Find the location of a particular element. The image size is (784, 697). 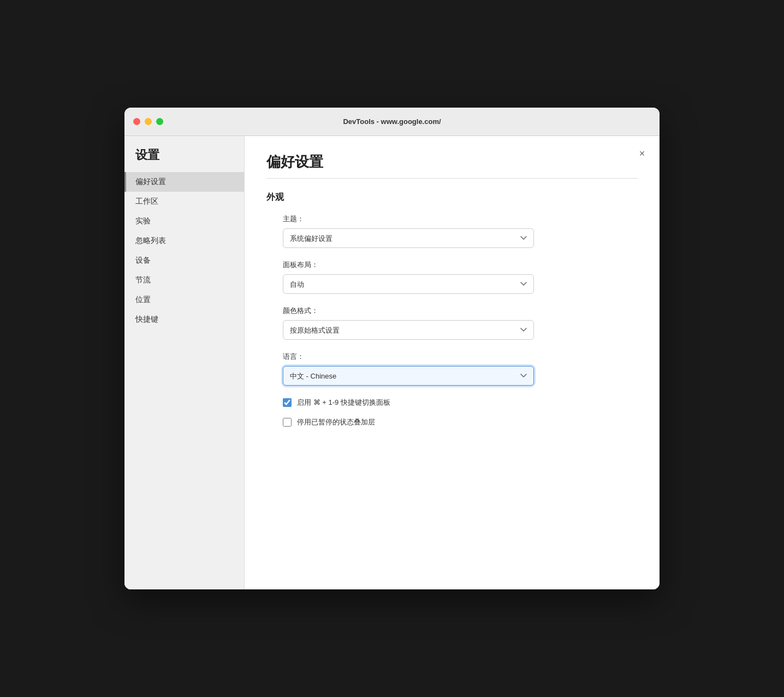

maximize-traffic-light is located at coordinates (159, 121).